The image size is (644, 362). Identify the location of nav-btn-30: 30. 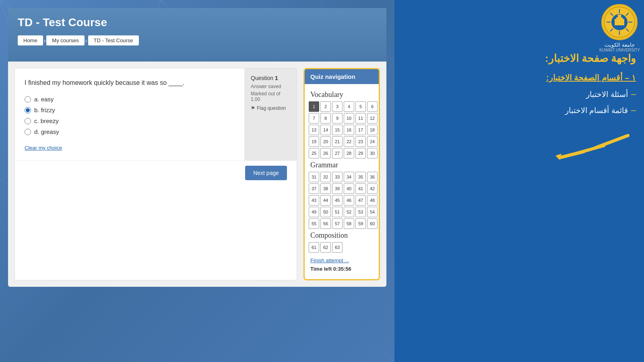
(372, 153).